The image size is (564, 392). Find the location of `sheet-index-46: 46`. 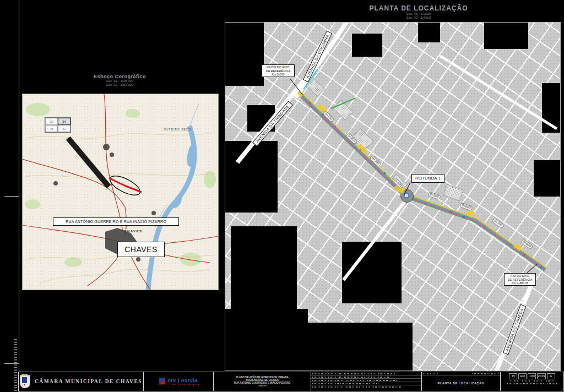

sheet-index-46: 46 is located at coordinates (52, 129).